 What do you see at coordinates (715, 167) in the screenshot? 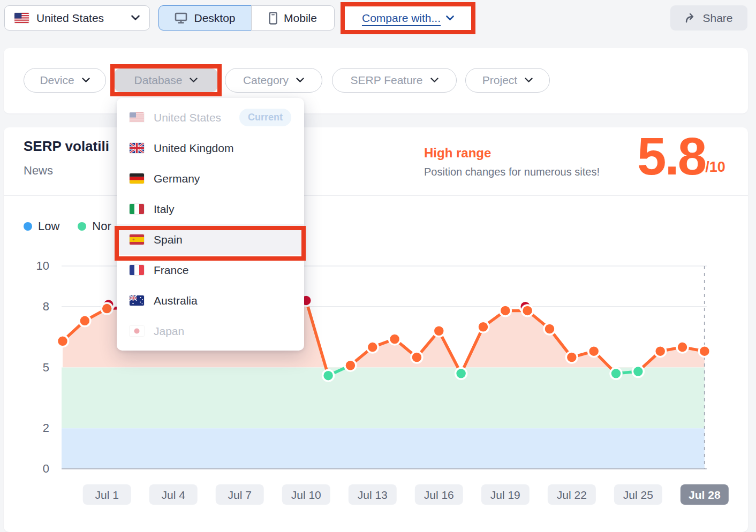
I see `score-denominator: /10` at bounding box center [715, 167].